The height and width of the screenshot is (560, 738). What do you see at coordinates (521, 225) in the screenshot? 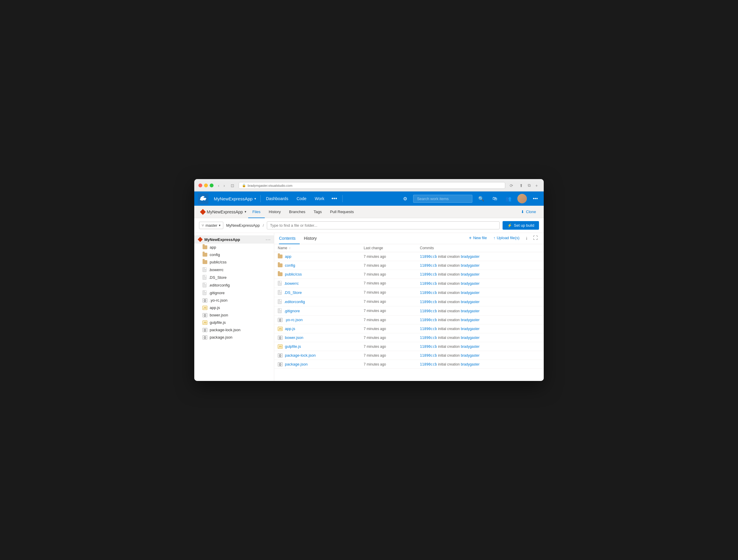
I see `setup-build-button: ⚡ Set up build` at bounding box center [521, 225].